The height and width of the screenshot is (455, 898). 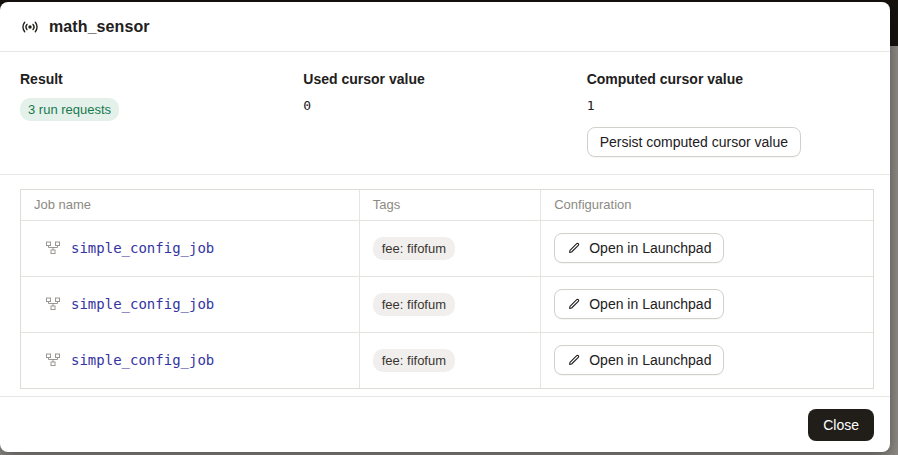 What do you see at coordinates (444, 80) in the screenshot?
I see `used-cursor-label: Used cursor value` at bounding box center [444, 80].